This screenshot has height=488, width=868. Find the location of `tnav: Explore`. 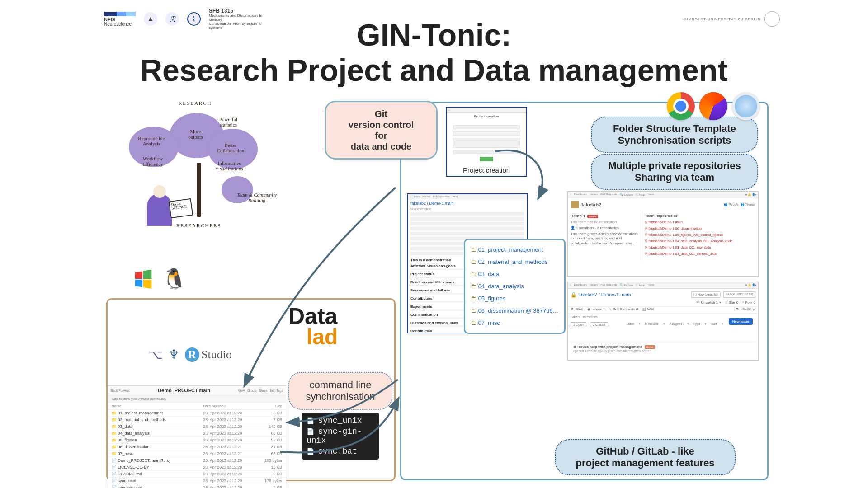

tnav: Explore is located at coordinates (628, 195).